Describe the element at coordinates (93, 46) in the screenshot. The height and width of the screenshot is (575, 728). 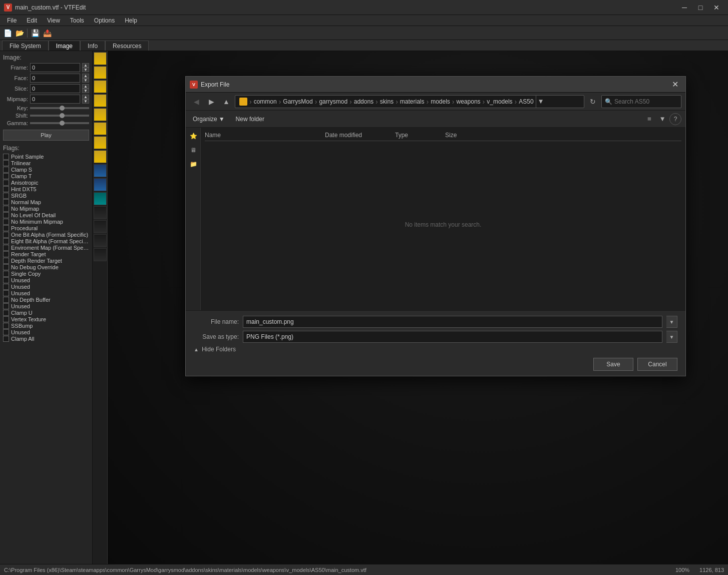
I see `tab-info: Info` at that location.